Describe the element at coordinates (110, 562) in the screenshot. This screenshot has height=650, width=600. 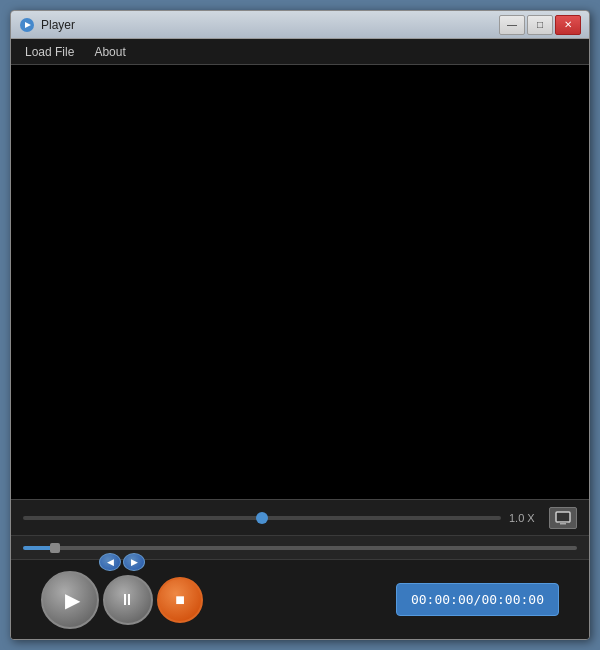
I see `skip-back-button: ◀` at that location.